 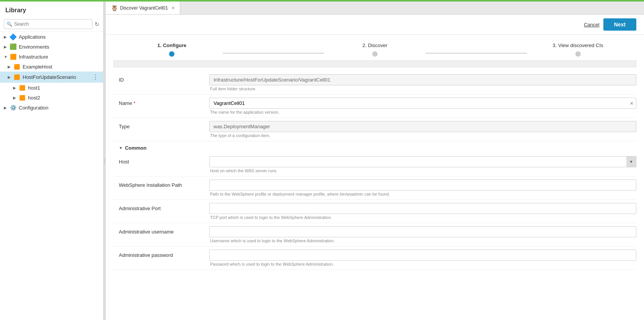 What do you see at coordinates (51, 108) in the screenshot?
I see `sidebar-item-configuration: ▶ ⚙️ Configuration` at bounding box center [51, 108].